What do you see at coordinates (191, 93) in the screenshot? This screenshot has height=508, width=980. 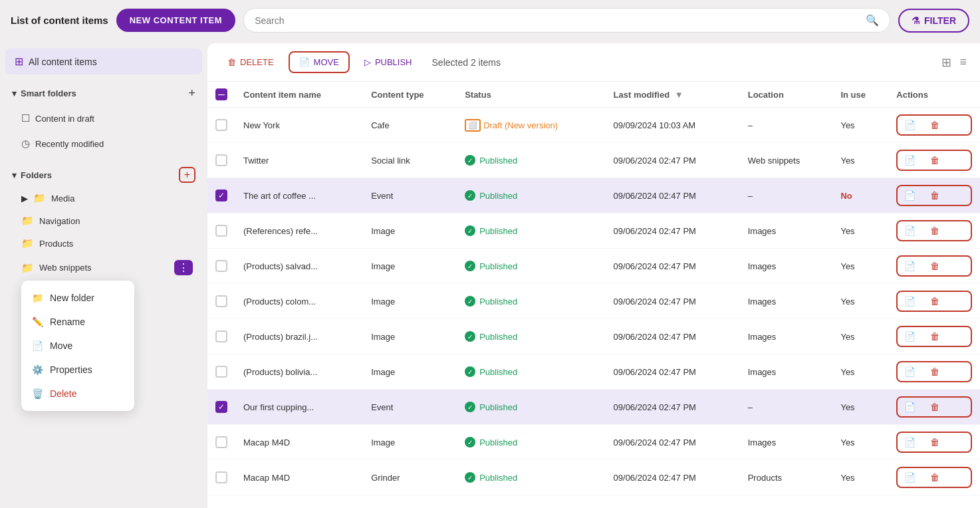 I see `add-smart-folder-button: +` at bounding box center [191, 93].